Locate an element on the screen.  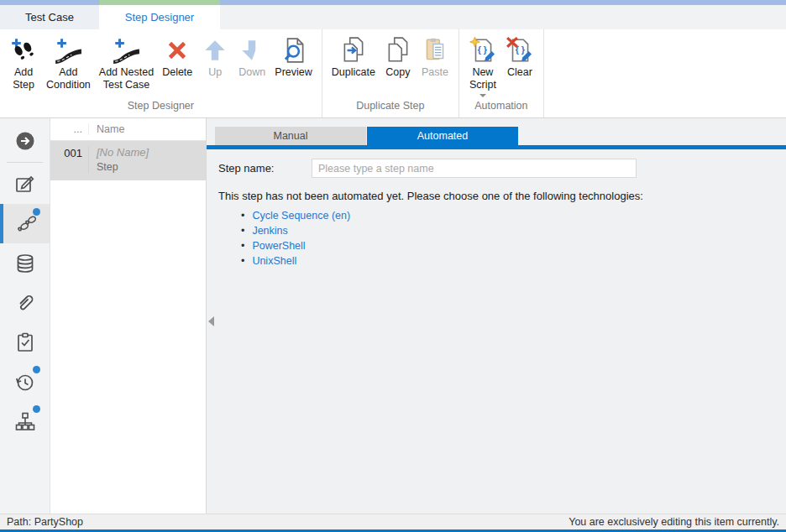
technology-list: Cycle Sequence (en) Jenkins PowerShell U… is located at coordinates (514, 238).